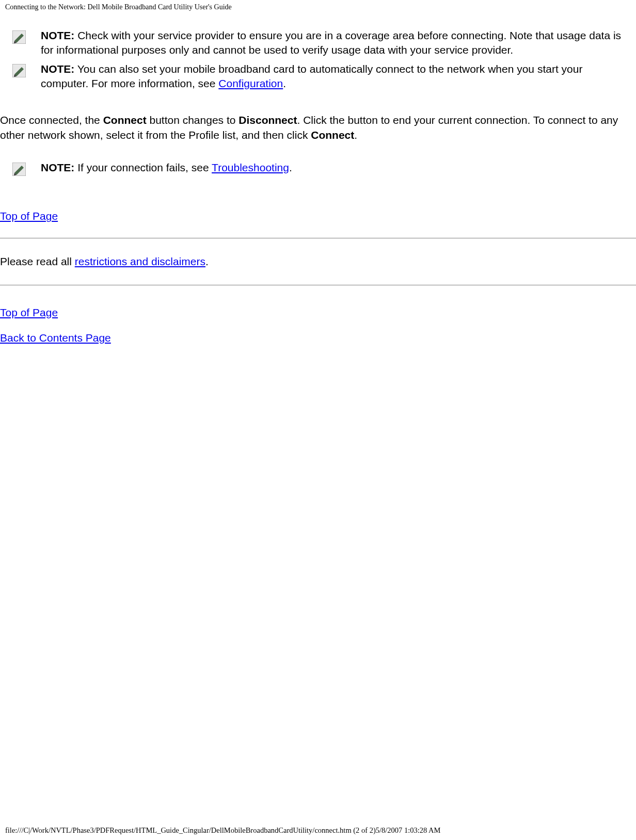 The width and height of the screenshot is (636, 840). What do you see at coordinates (56, 337) in the screenshot?
I see `back-to-contents-link: Back to Contents Page` at bounding box center [56, 337].